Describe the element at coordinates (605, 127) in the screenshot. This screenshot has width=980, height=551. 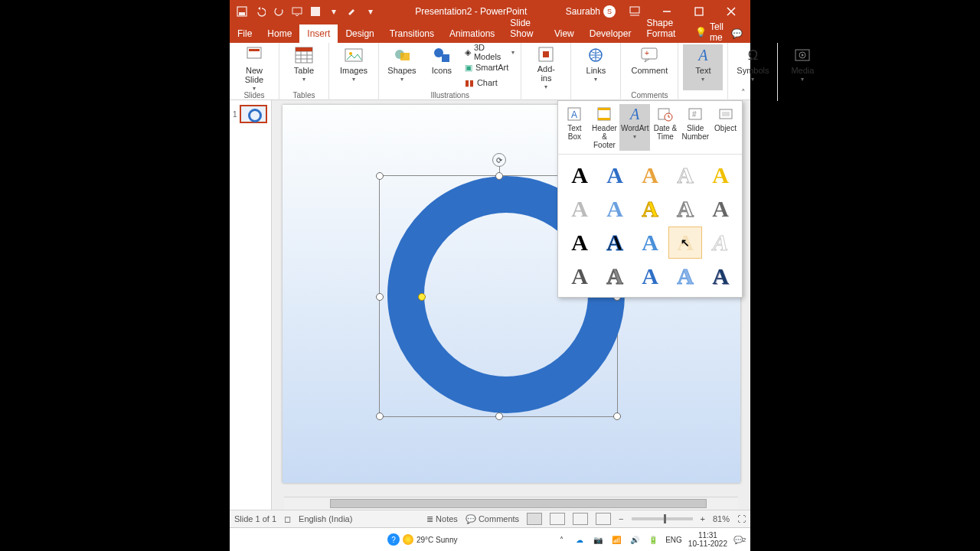
I see `header-footer-button: Header & Footer` at that location.